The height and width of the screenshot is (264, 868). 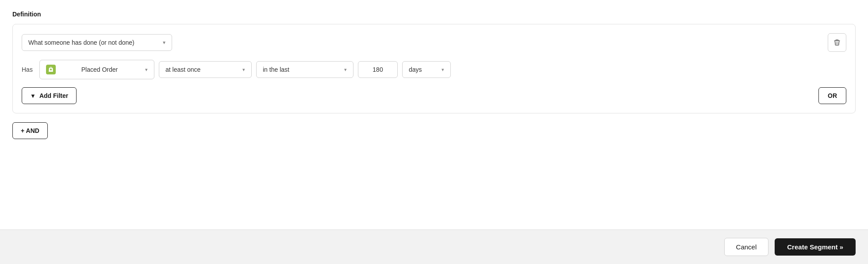 What do you see at coordinates (305, 70) in the screenshot?
I see `in-the-last-dropdown: in the last ▾` at bounding box center [305, 70].